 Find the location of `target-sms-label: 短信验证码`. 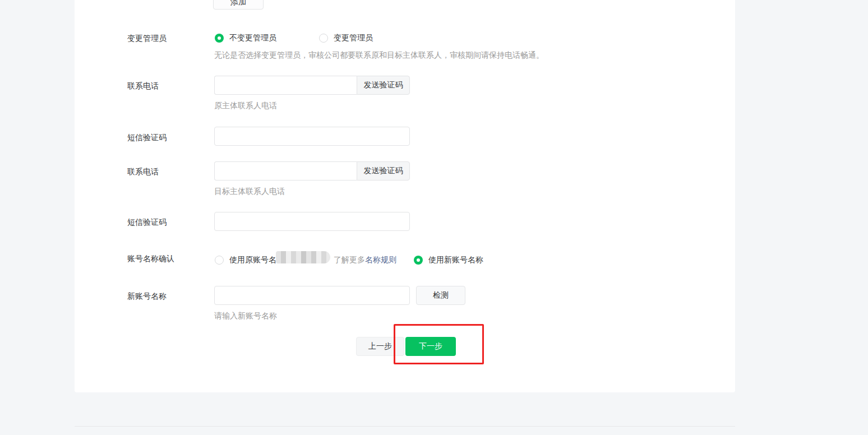

target-sms-label: 短信验证码 is located at coordinates (147, 222).